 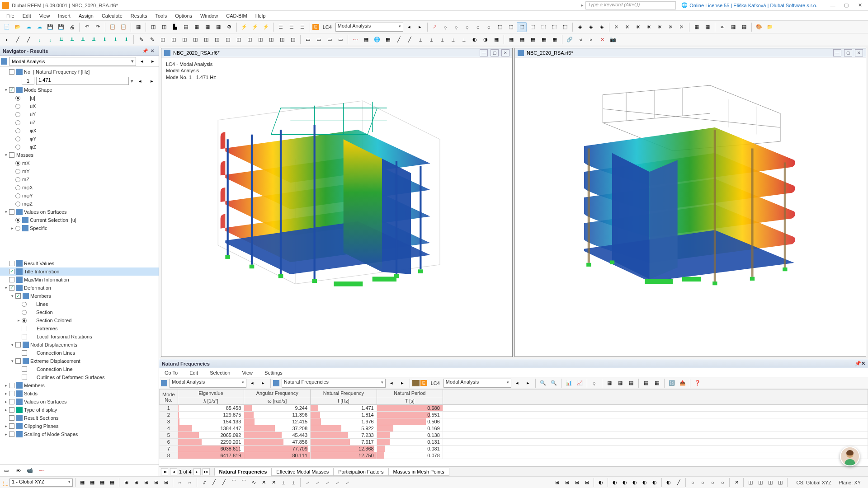 What do you see at coordinates (770, 483) in the screenshot?
I see `sbr20-icon: ◫` at bounding box center [770, 483].